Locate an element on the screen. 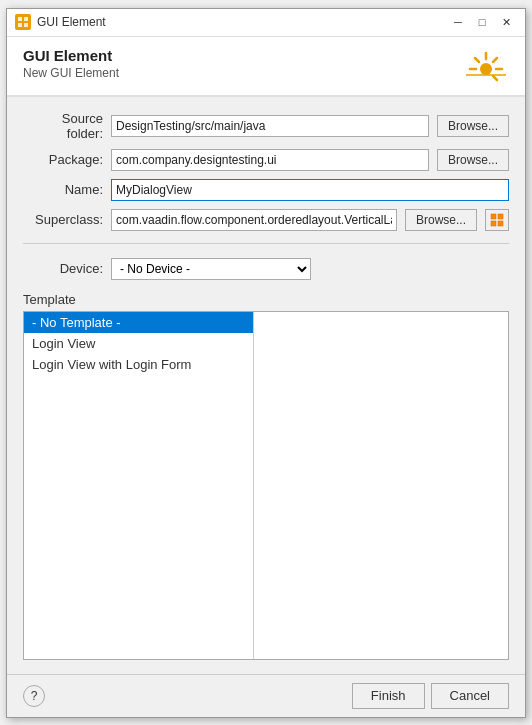 Image resolution: width=532 pixels, height=725 pixels. package-label: Package: is located at coordinates (63, 160).